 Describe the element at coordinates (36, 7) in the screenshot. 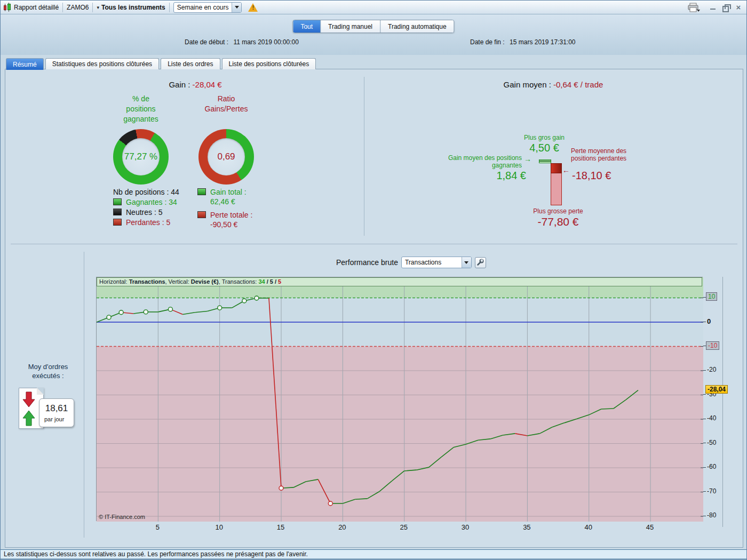

I see `window-title: Rapport détaillé` at that location.